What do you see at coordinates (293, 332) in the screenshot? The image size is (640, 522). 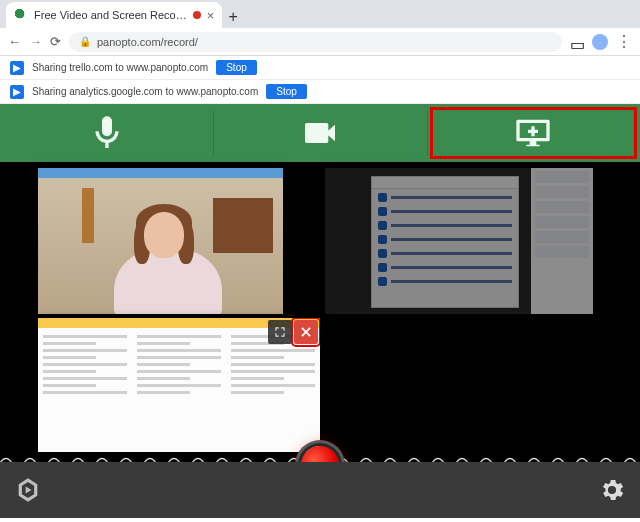 I see `preview-overlay-controls` at bounding box center [293, 332].